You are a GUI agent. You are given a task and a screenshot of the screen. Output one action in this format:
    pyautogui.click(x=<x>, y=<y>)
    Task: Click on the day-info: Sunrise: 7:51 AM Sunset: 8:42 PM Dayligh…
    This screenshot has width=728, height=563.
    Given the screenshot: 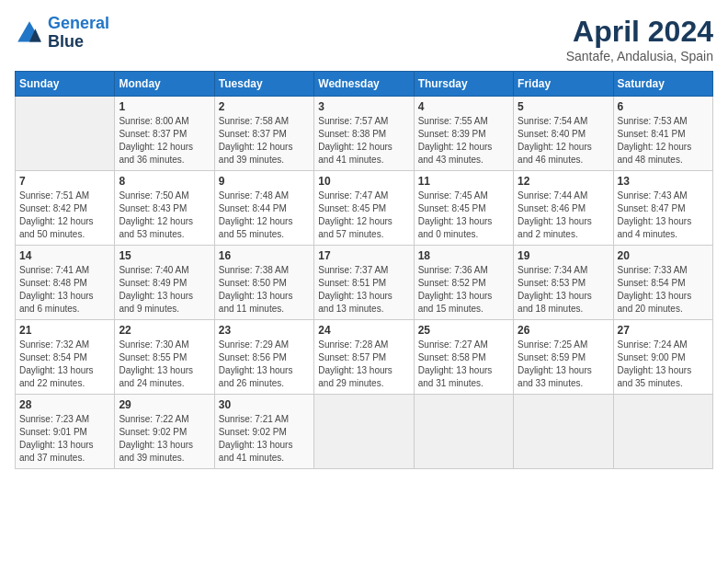 What is the action you would take?
    pyautogui.click(x=64, y=215)
    